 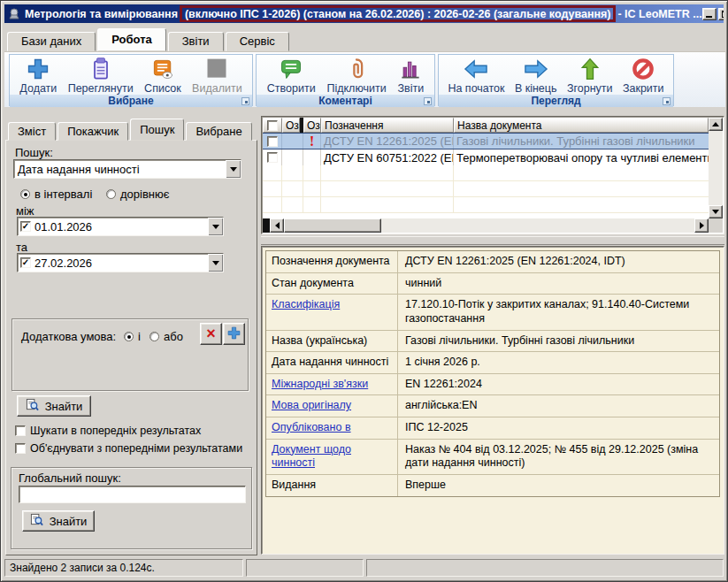 I want to click on scrollbar-thumb, so click(x=333, y=226).